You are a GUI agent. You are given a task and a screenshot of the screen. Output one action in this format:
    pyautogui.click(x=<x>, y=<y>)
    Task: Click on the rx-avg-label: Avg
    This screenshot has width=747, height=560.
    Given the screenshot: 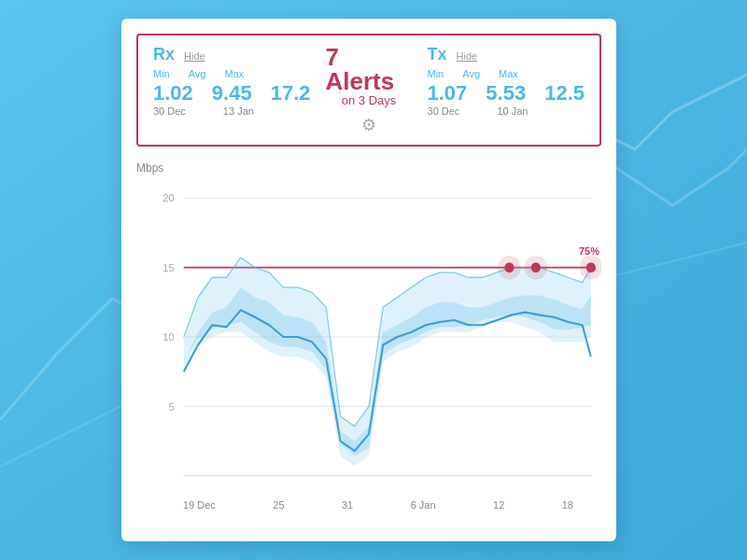 What is the action you would take?
    pyautogui.click(x=198, y=74)
    